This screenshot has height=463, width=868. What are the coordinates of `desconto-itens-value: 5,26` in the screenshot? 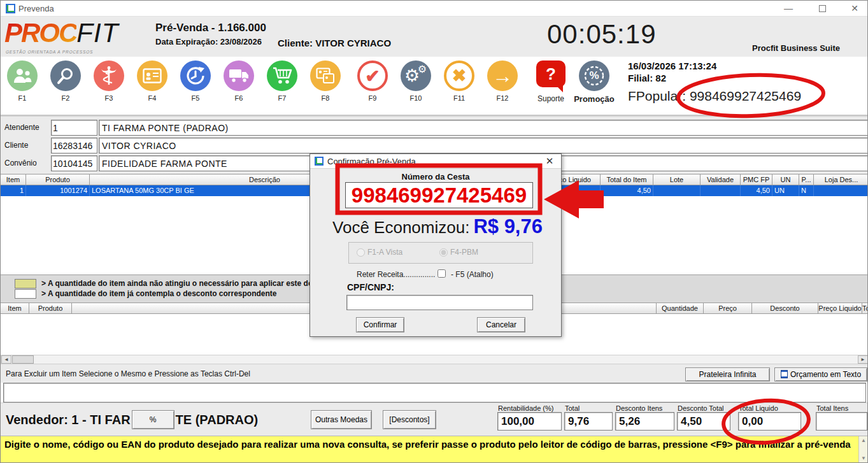 It's located at (644, 422).